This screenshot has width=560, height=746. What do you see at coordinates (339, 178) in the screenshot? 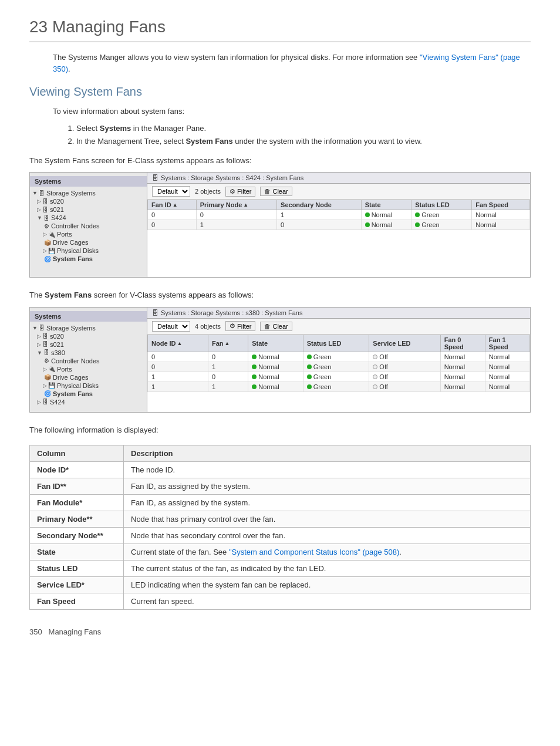
I see `eclass-breadcrumb: 🗄 Systems : Storage Systems : S424 : Sys…` at bounding box center [339, 178].